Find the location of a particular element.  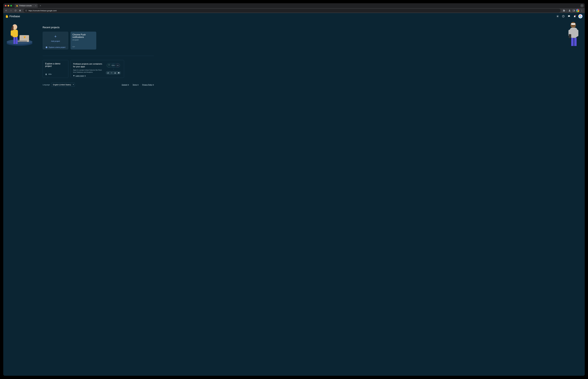

cloud-icon is located at coordinates (119, 73).